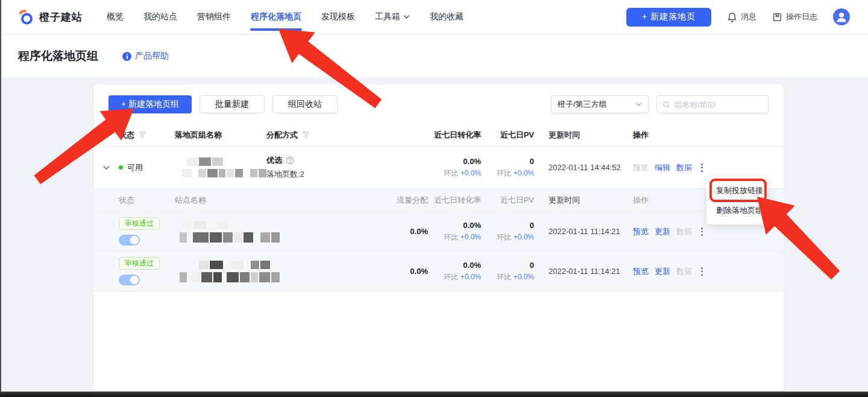 The width and height of the screenshot is (868, 397). I want to click on group-type-select: 橙子/第三方组, so click(600, 104).